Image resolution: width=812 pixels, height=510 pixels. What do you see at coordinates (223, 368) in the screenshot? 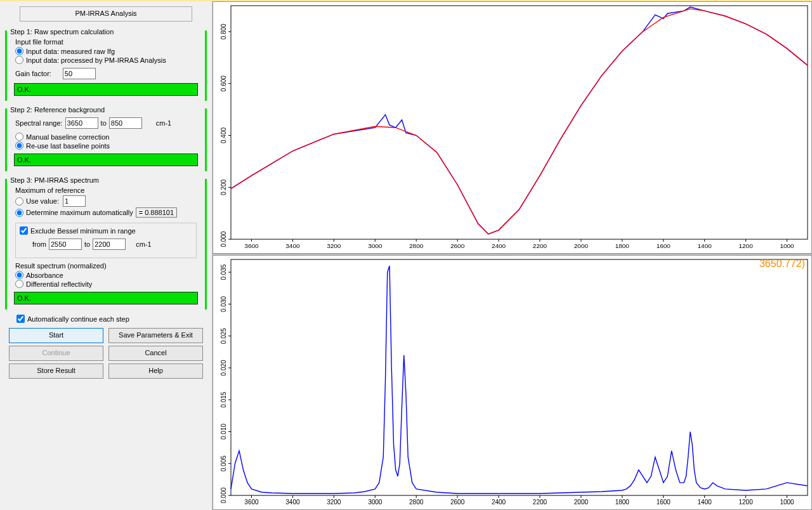
I see `svg-text: 0.020` at bounding box center [223, 368].